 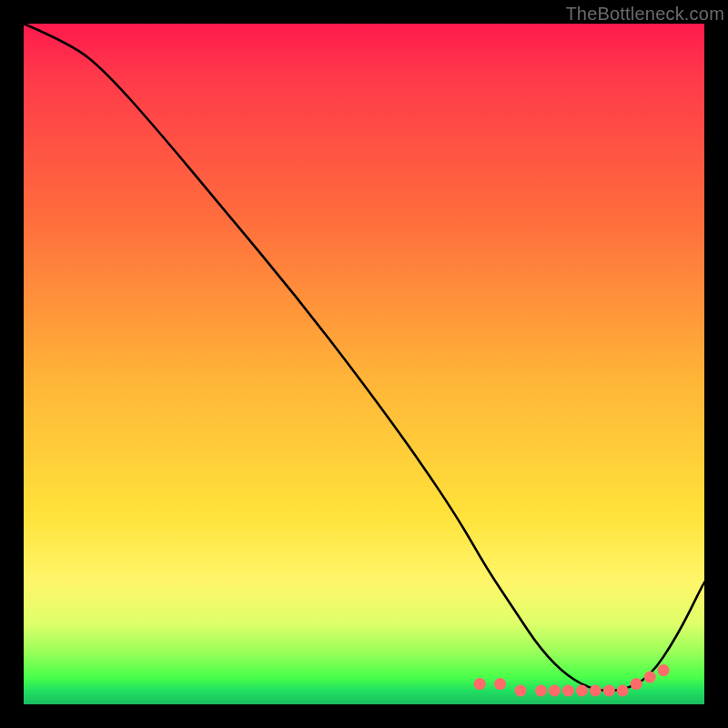 What do you see at coordinates (644, 15) in the screenshot?
I see `watermark-text: TheBottleneck.com` at bounding box center [644, 15].